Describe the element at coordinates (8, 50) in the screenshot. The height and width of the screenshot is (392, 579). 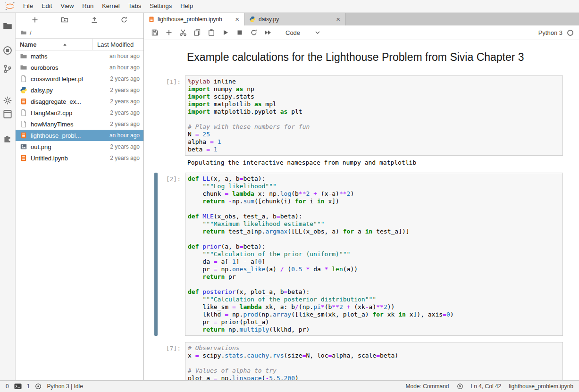
I see `running-sessions-icon` at that location.